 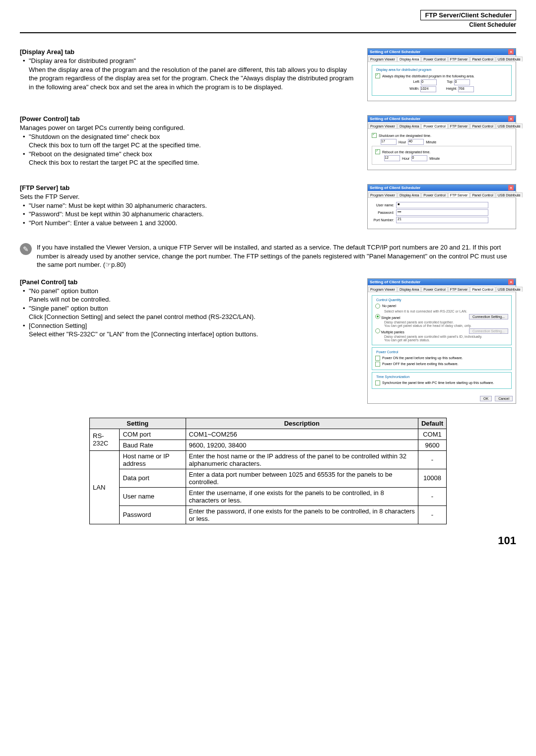 What do you see at coordinates (405, 136) in the screenshot?
I see `shutdown-label: Shutdown on the designated time.` at bounding box center [405, 136].